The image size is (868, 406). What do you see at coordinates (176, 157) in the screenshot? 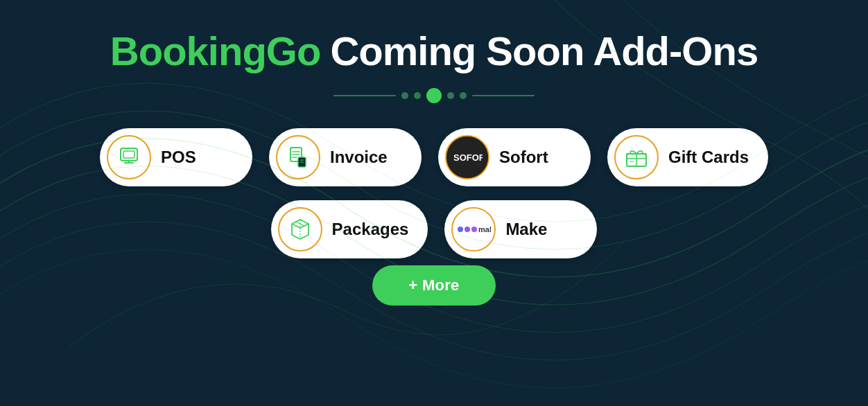
I see `card-pos: POS` at bounding box center [176, 157].